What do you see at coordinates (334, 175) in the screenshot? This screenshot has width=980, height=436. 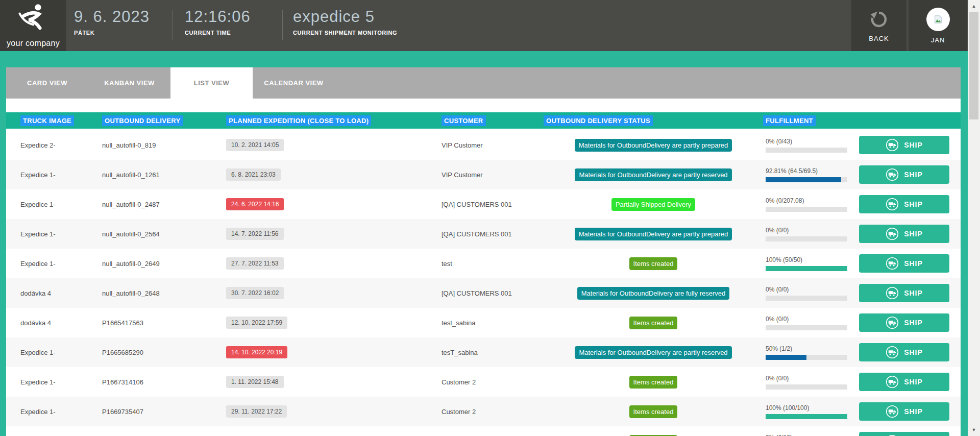 I see `planned-expedition-cell: 6. 8. 2021 23:03` at bounding box center [334, 175].